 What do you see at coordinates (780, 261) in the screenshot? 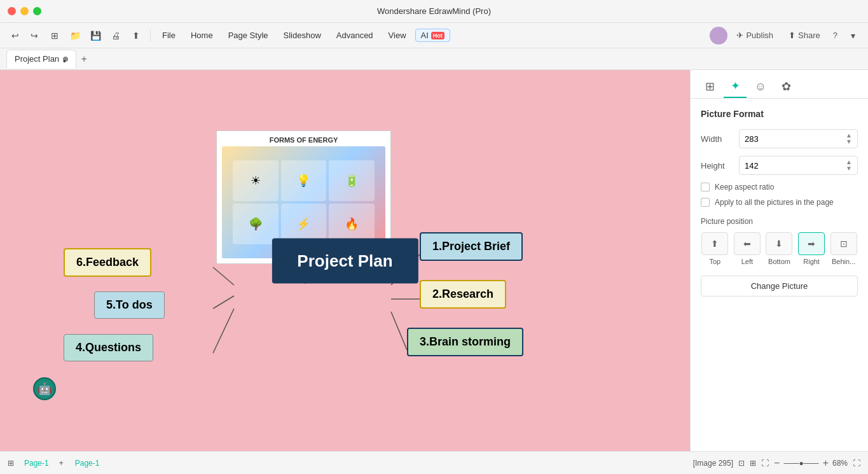
I see `position-bottom-label: Bottom` at bounding box center [780, 261].